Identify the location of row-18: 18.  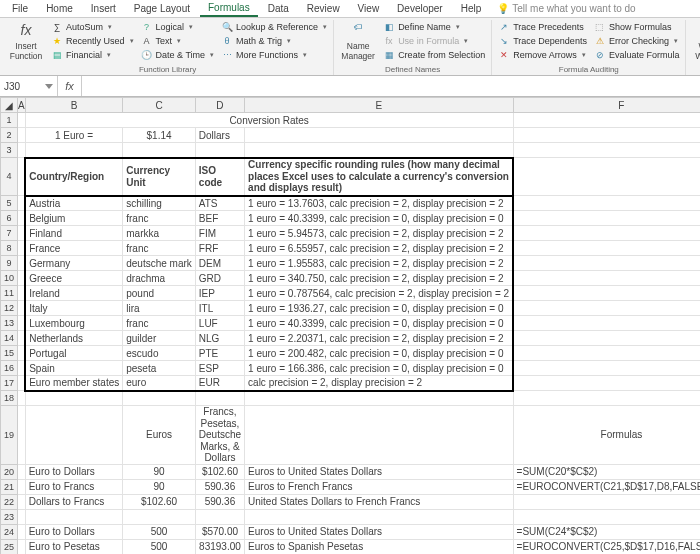
(10, 398).